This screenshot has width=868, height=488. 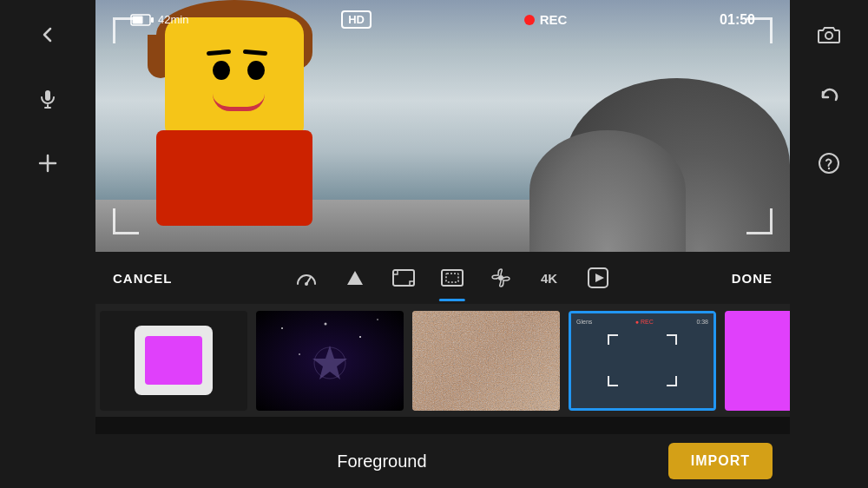 What do you see at coordinates (404, 278) in the screenshot?
I see `aspect-ratio-button` at bounding box center [404, 278].